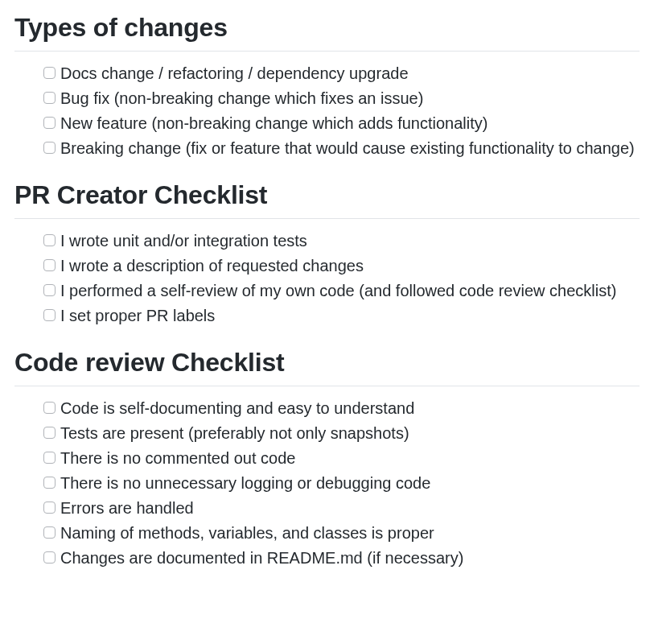 This screenshot has height=644, width=654. I want to click on item-label: I wrote unit and/or integration tests, so click(350, 242).